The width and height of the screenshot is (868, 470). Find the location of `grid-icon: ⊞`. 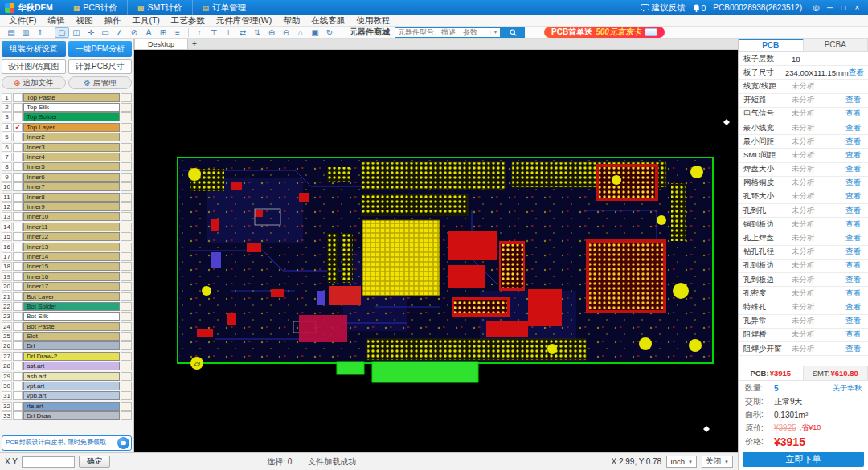

grid-icon: ⊞ is located at coordinates (163, 32).